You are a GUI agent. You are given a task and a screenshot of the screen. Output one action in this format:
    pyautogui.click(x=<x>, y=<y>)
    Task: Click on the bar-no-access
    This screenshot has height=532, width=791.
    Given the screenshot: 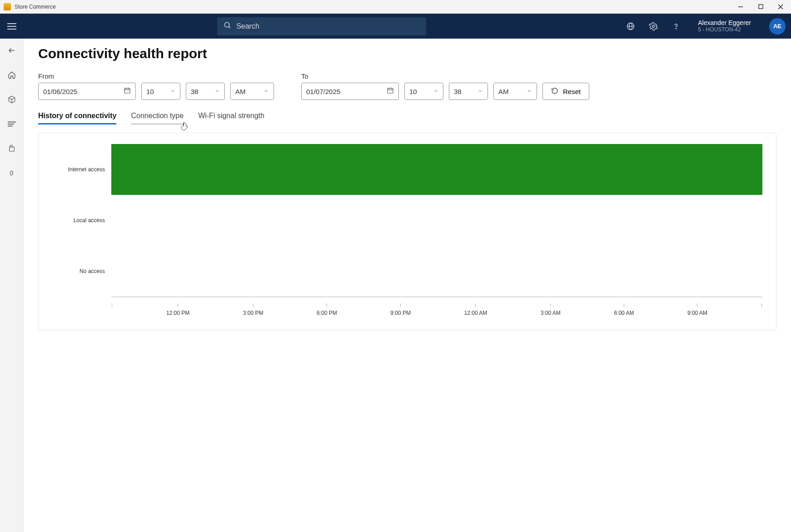 What is the action you would take?
    pyautogui.click(x=437, y=271)
    